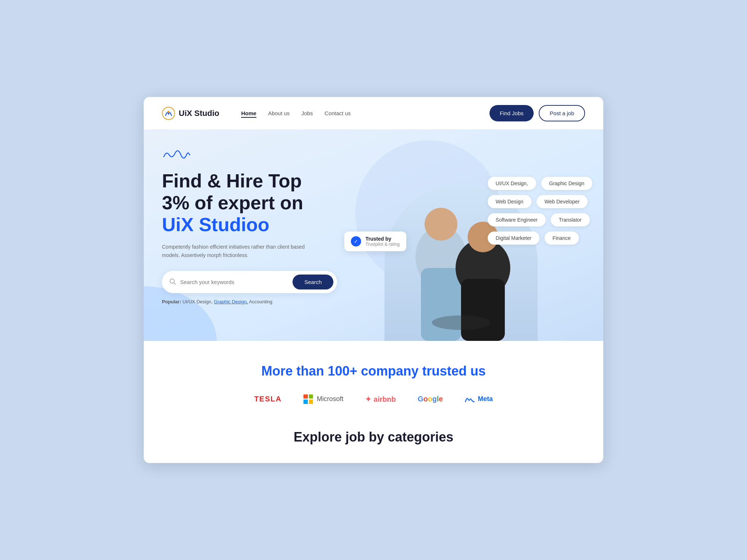 This screenshot has width=747, height=560. What do you see at coordinates (374, 156) in the screenshot?
I see `wave-icon` at bounding box center [374, 156].